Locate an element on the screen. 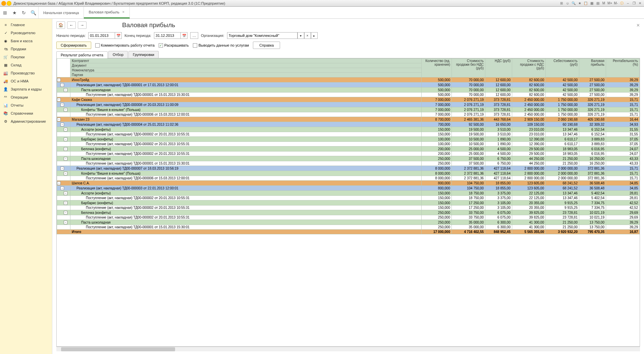 The width and height of the screenshot is (644, 354). maximize-icon: ❐ is located at coordinates (634, 3).